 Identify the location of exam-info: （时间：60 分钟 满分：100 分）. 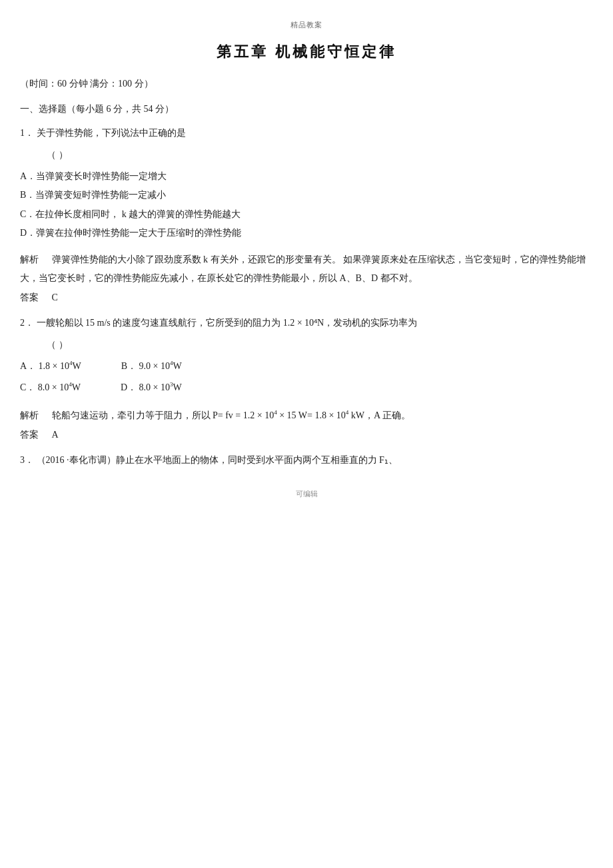
(306, 84).